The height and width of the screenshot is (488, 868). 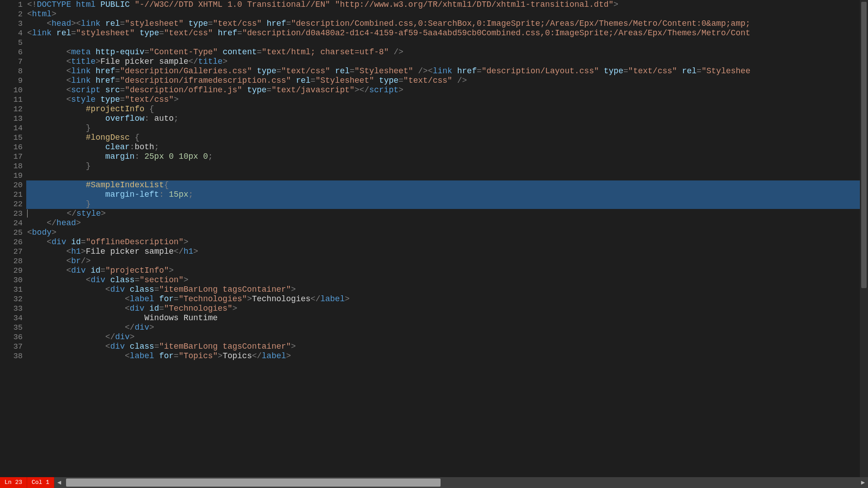 I want to click on code-line: #projectInfo {, so click(x=447, y=109).